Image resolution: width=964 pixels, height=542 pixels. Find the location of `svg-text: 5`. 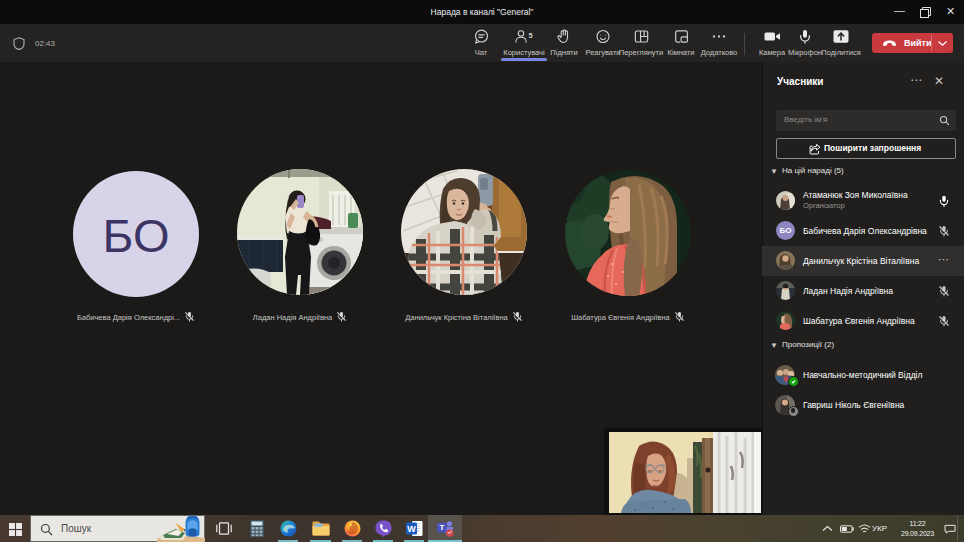

svg-text: 5 is located at coordinates (531, 36).